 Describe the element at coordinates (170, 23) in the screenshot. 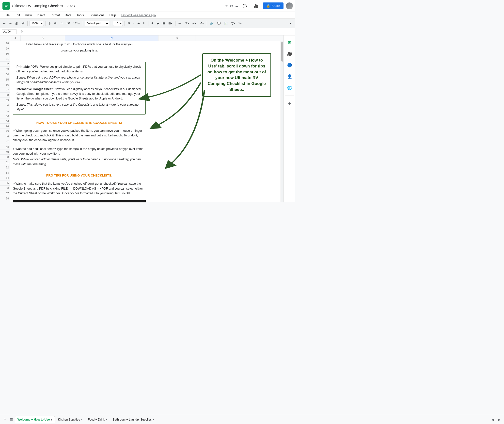

I see `merge-btn: ⊡▾` at that location.